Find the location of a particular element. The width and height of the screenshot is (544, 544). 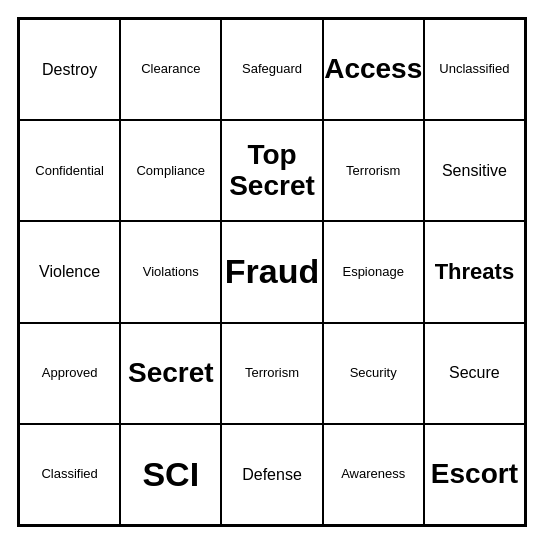

bingo-cell: Access is located at coordinates (374, 70).